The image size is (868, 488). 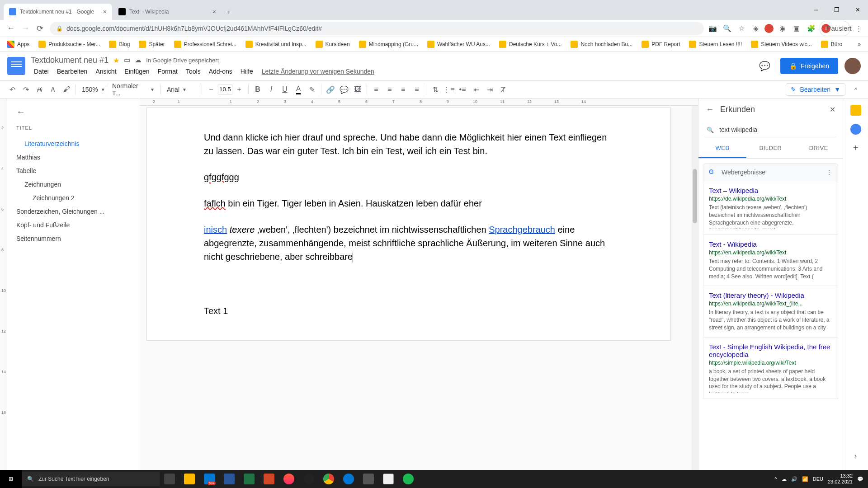 I want to click on profile-pause-button: T Pausiert, so click(x=835, y=28).